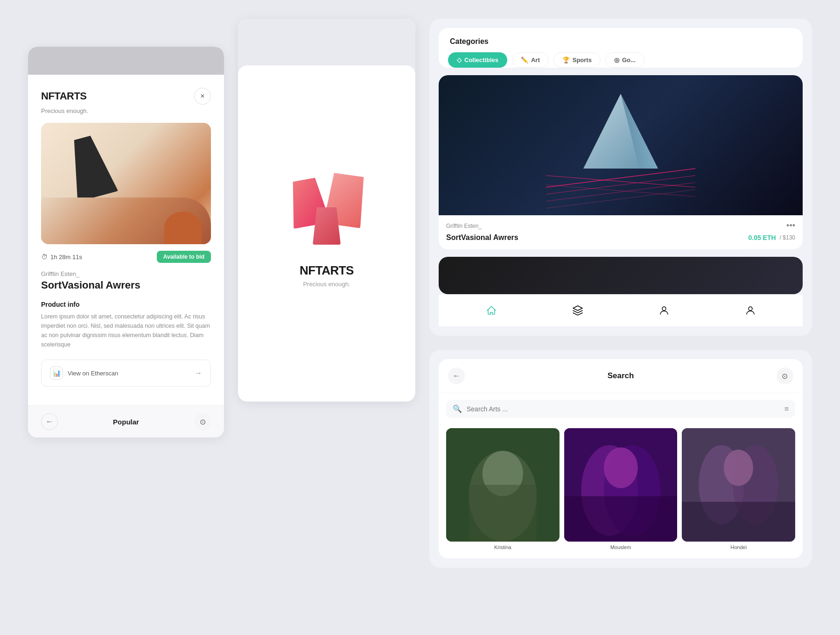  Describe the element at coordinates (629, 60) in the screenshot. I see `more-label: Go...` at that location.